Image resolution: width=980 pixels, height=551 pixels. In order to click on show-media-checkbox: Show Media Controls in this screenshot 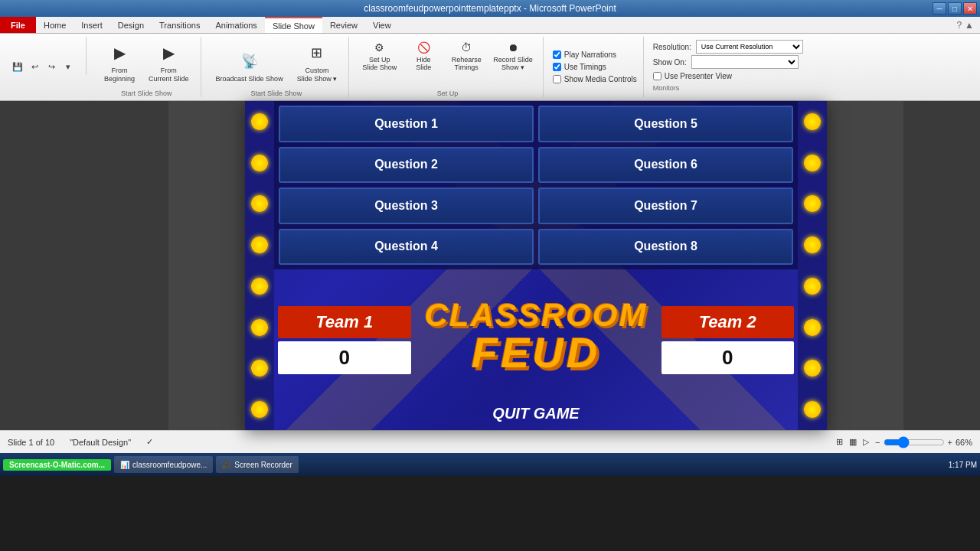, I will do `click(595, 80)`.